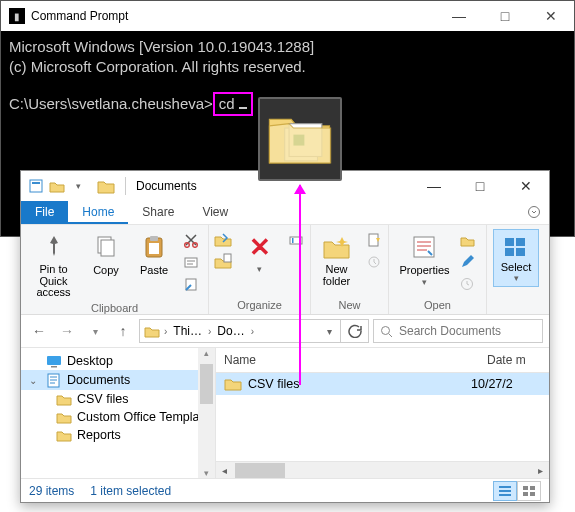  I want to click on open-group-label: Open, so click(438, 305).